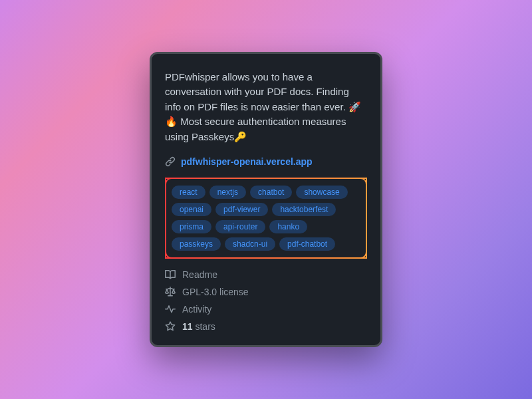  I want to click on topic-pill: pdf-viewer, so click(242, 209).